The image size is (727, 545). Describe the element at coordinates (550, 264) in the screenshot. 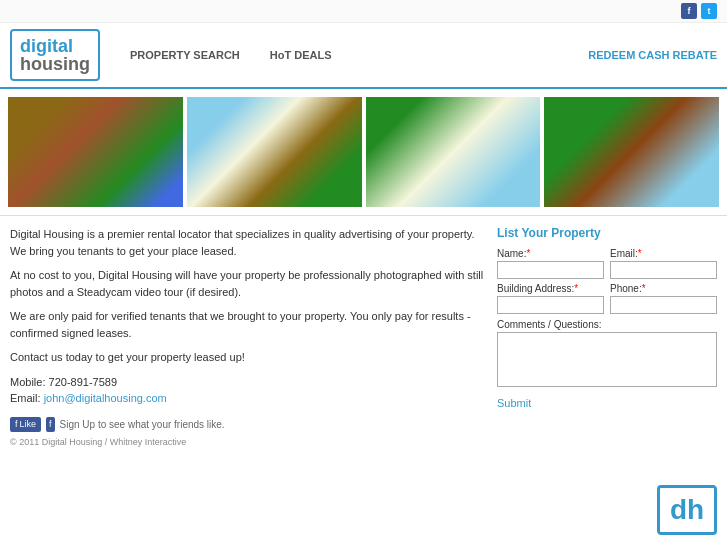

I see `form-group-name: Name:*` at that location.